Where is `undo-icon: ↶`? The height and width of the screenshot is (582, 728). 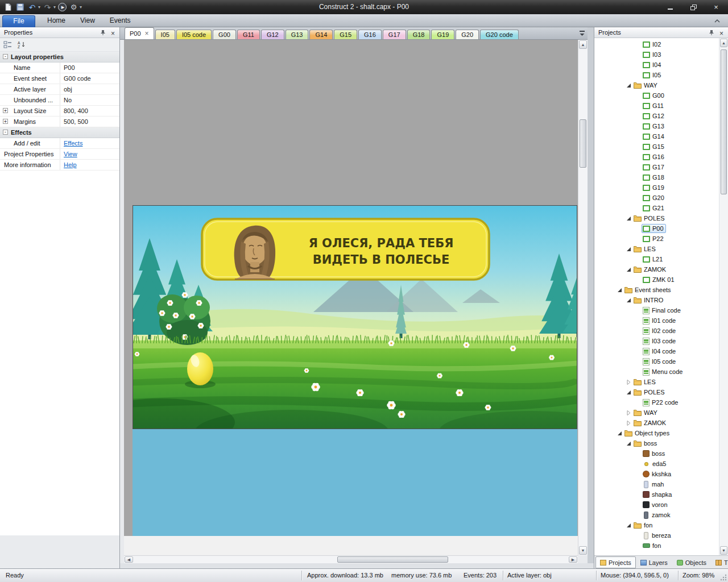
undo-icon: ↶ is located at coordinates (32, 7).